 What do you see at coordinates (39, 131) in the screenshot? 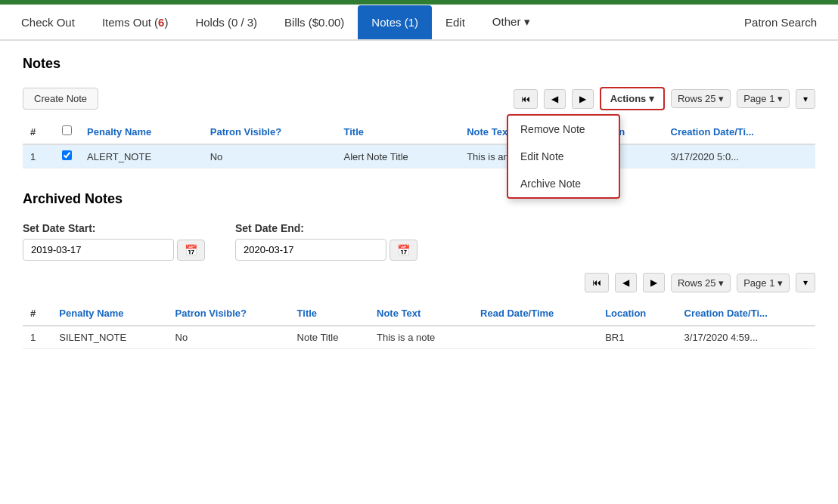
I see `col-num: #` at bounding box center [39, 131].